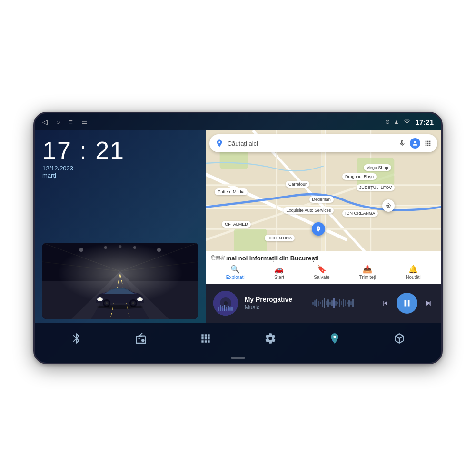 This screenshot has height=476, width=476. What do you see at coordinates (376, 188) in the screenshot?
I see `map-label-judetul-ilfov: JUDEȚUL ILFOV` at bounding box center [376, 188].